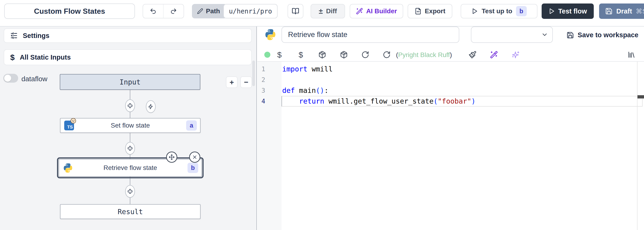  I want to click on save-to-workspace-label: Save to workspace, so click(608, 35).